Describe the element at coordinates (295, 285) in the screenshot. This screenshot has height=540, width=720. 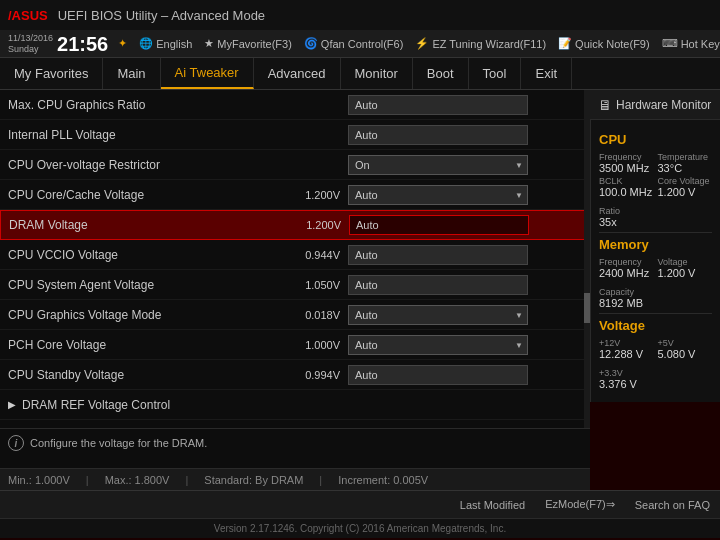
I see `setting-row-cpu-system-agent-voltage: CPU System Agent Voltage1.050V` at that location.